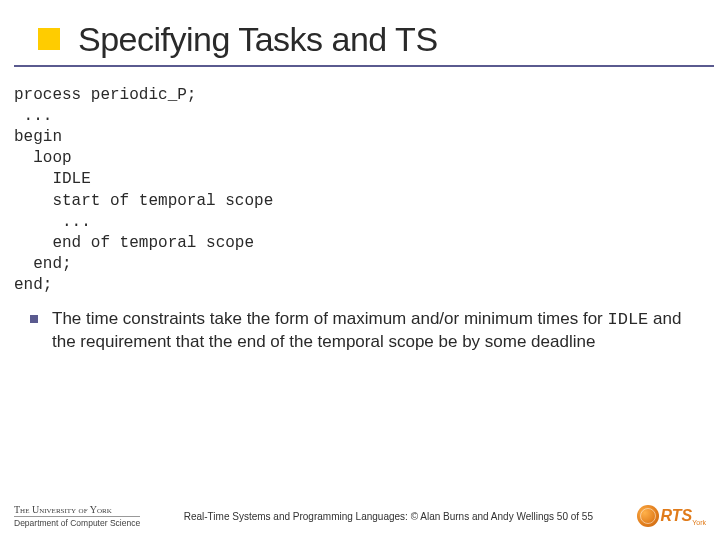 The image size is (720, 540). I want to click on square-bullet-icon, so click(34, 319).